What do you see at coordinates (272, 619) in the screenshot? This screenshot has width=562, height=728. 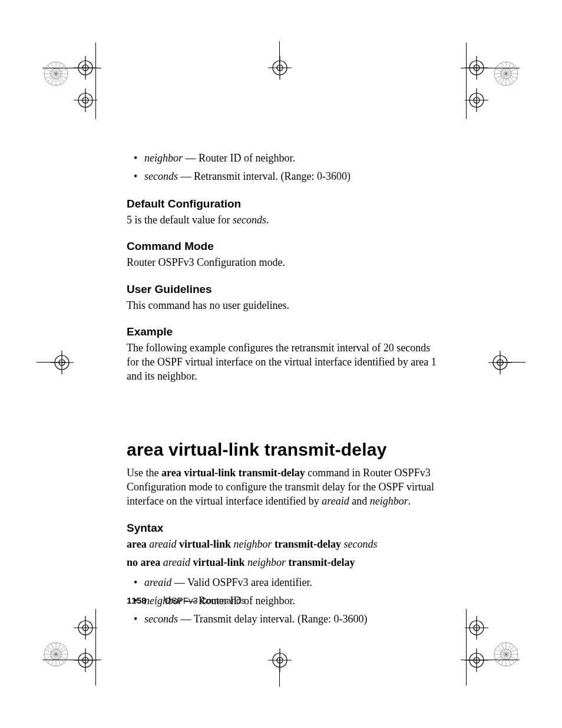 I see `param-desc: — Transmit delay interval. (Range: 0-360…` at bounding box center [272, 619].